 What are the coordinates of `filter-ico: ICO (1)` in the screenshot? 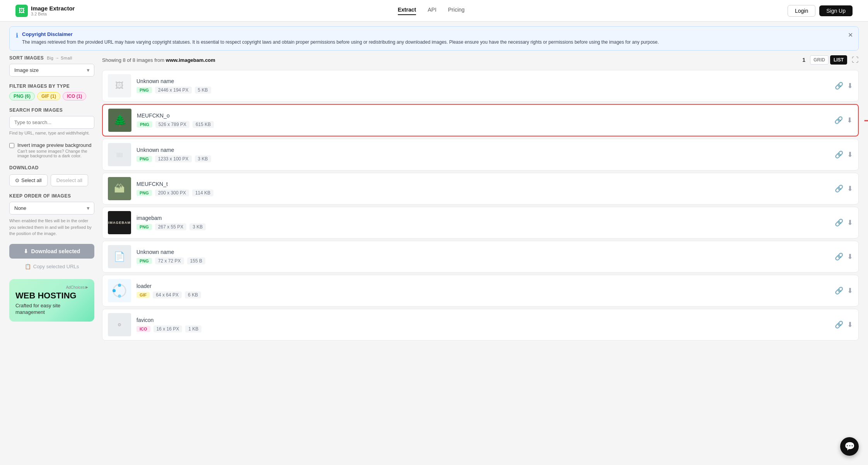 It's located at (74, 96).